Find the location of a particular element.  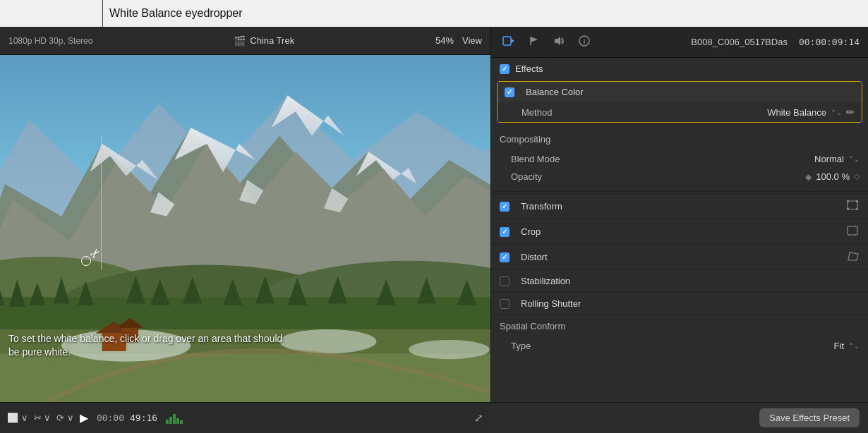

balance-color-title: Balance Color is located at coordinates (555, 92).